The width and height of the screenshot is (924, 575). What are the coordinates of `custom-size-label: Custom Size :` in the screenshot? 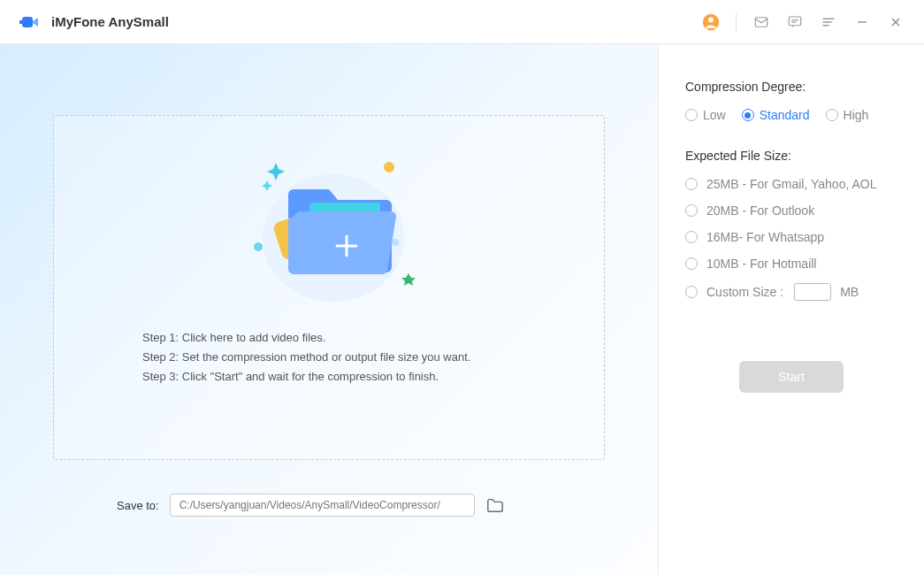 It's located at (745, 292).